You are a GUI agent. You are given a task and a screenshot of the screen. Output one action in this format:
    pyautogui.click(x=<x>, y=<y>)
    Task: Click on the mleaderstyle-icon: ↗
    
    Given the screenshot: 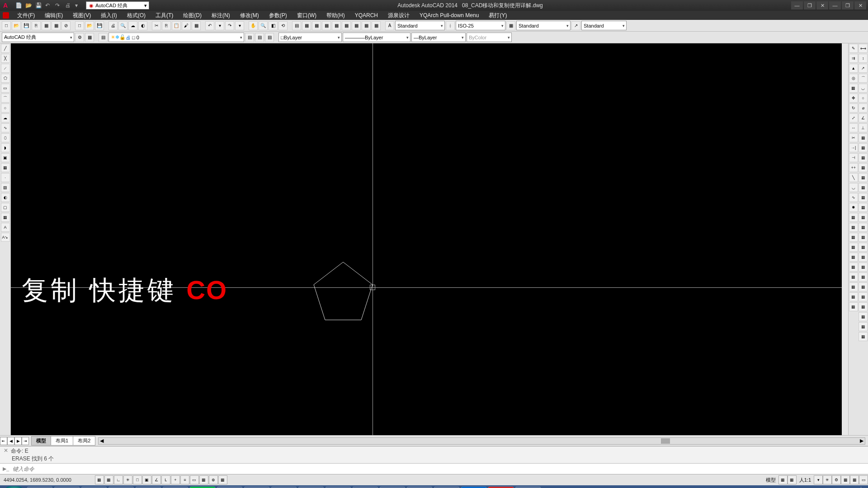 What is the action you would take?
    pyautogui.click(x=576, y=26)
    